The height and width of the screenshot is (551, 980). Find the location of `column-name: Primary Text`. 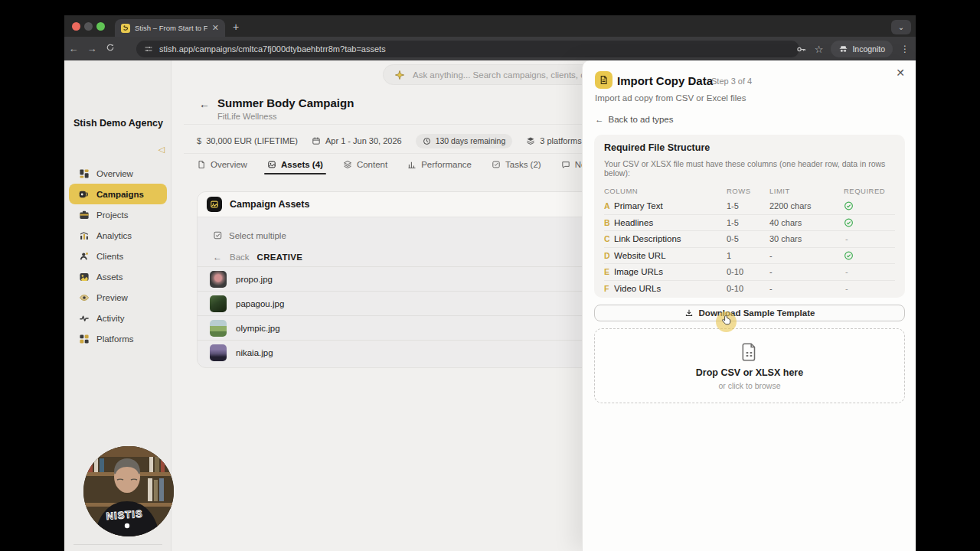

column-name: Primary Text is located at coordinates (639, 206).